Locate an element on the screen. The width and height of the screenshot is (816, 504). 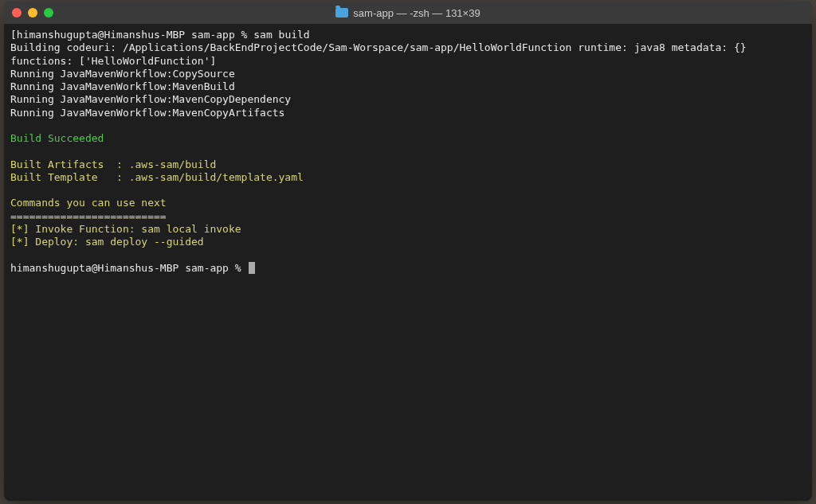
minimize-button is located at coordinates (33, 13).